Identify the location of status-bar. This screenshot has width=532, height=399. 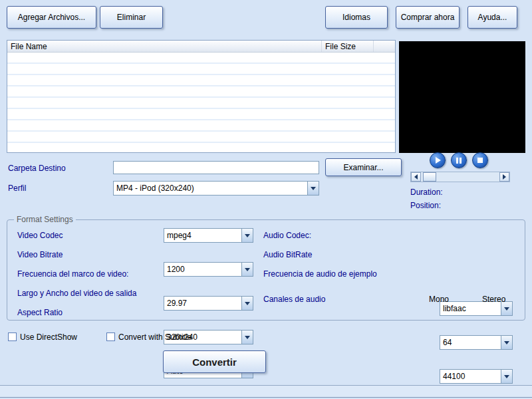
(266, 391).